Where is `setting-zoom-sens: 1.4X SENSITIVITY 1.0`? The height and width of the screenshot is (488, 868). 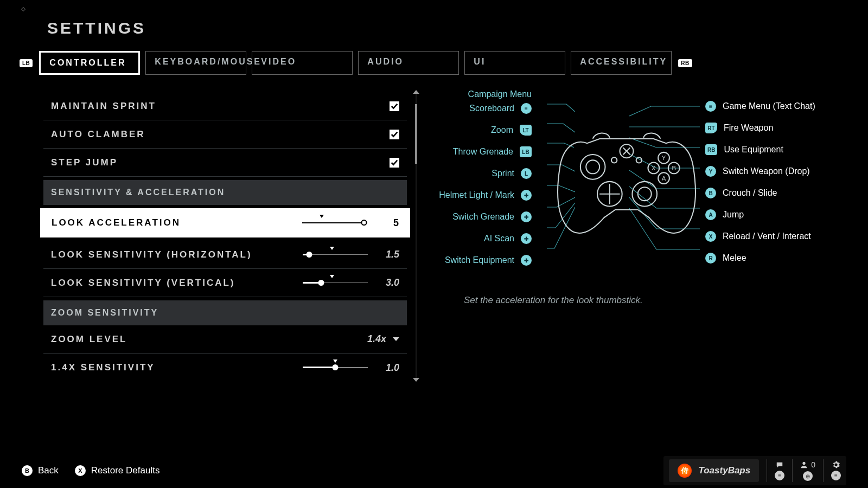 setting-zoom-sens: 1.4X SENSITIVITY 1.0 is located at coordinates (225, 368).